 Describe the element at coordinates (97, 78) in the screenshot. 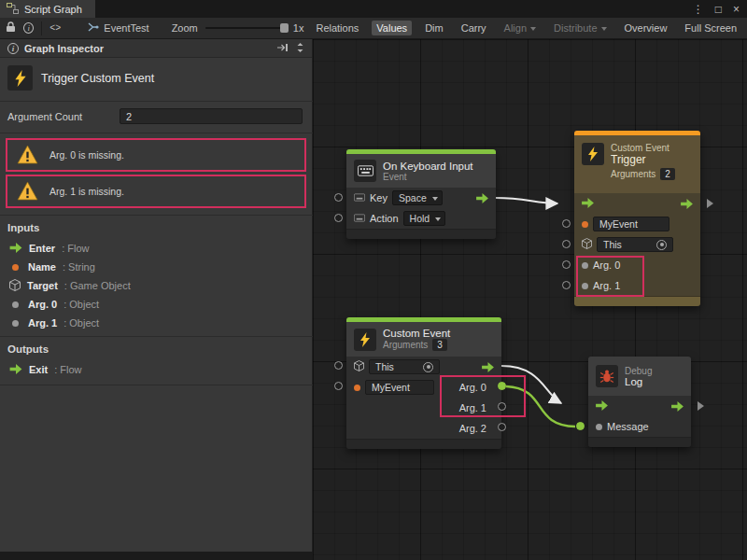

I see `unit-title: Trigger Custom Event` at that location.